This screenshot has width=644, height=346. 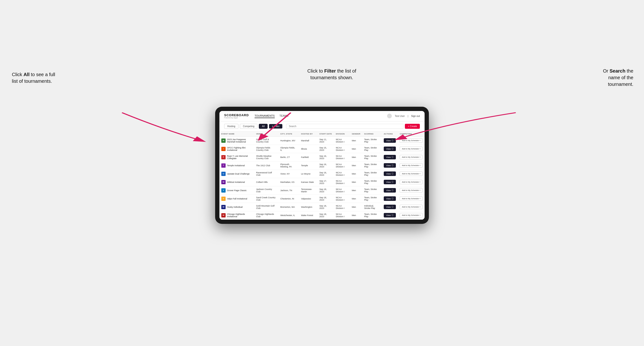 I want to click on team-logo: W, so click(x=224, y=182).